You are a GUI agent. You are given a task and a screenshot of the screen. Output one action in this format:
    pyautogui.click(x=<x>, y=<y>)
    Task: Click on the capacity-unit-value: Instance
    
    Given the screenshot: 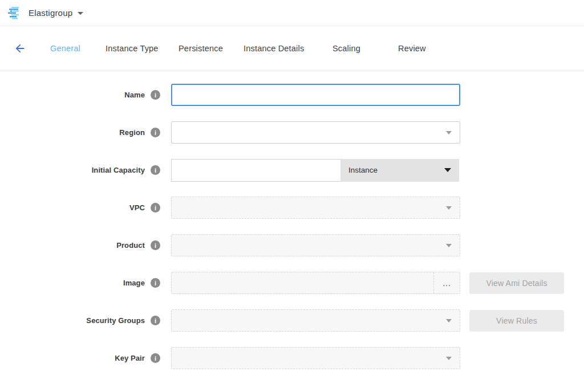 What is the action you would take?
    pyautogui.click(x=363, y=170)
    